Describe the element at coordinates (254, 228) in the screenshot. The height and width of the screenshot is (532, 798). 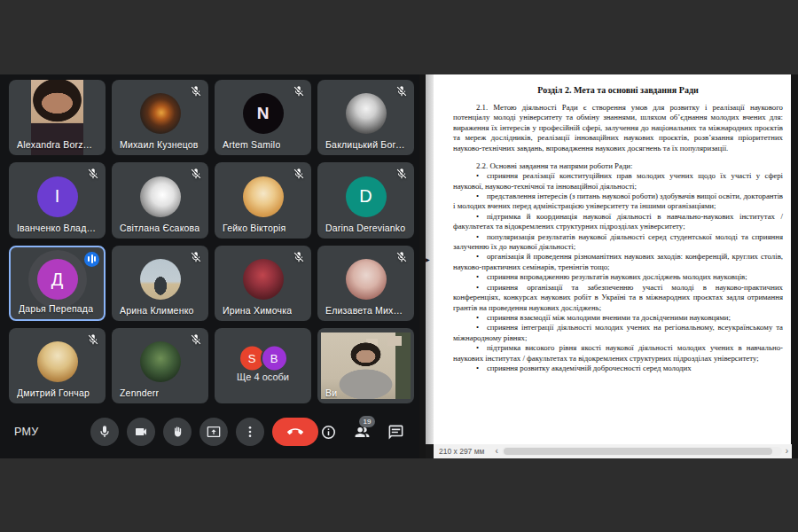
I see `participant-name: Гейко Вікторія` at that location.